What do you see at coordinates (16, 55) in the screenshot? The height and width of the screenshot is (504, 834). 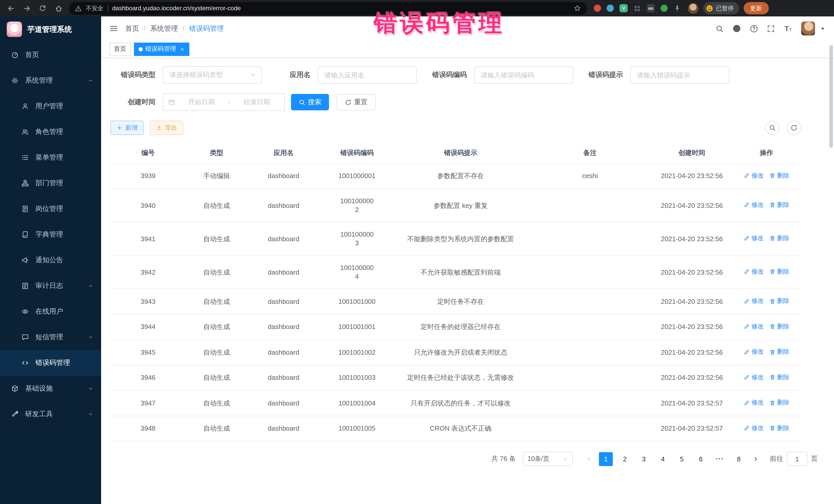 I see `dashboard-icon` at bounding box center [16, 55].